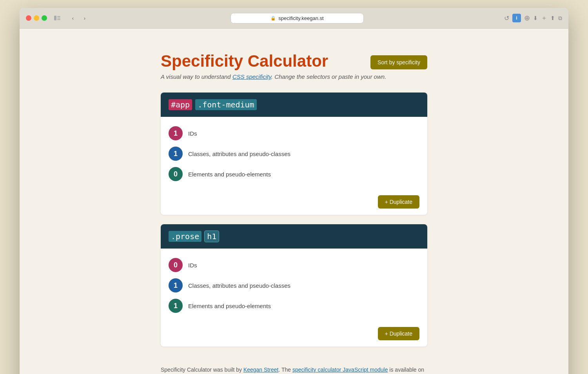  Describe the element at coordinates (197, 77) in the screenshot. I see `subtitle-text: A visual way to understand` at that location.